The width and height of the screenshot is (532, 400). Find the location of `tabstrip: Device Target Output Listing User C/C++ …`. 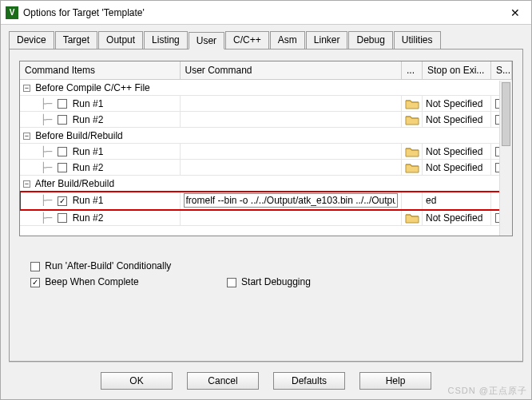

tabstrip: Device Target Output Listing User C/C++ … is located at coordinates (266, 40).